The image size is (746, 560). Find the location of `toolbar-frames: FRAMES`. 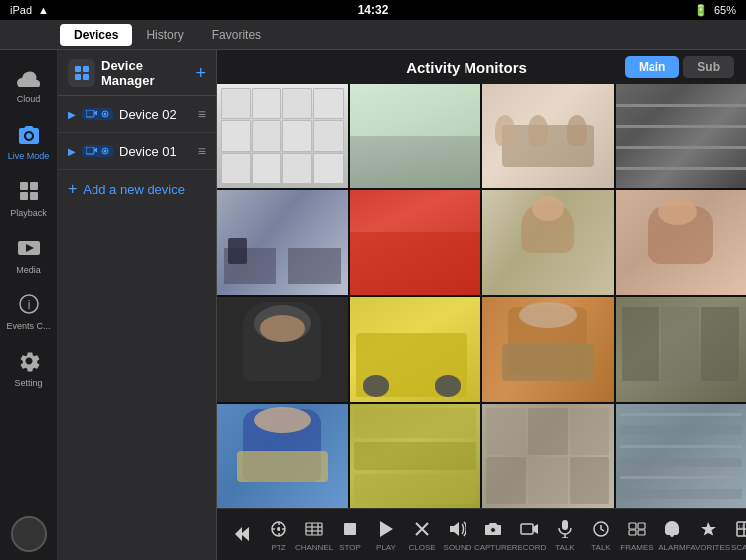

toolbar-frames: FRAMES is located at coordinates (637, 535).